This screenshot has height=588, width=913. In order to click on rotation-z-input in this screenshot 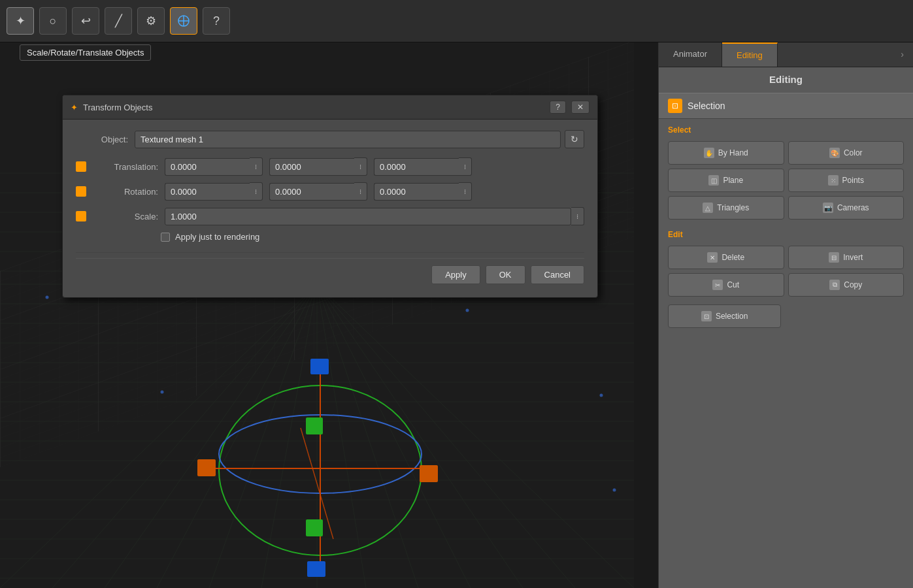, I will do `click(416, 192)`.